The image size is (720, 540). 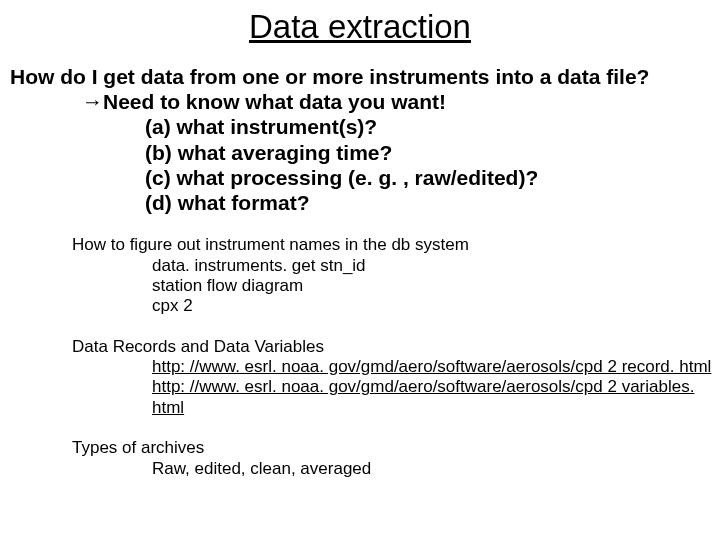 I want to click on arrow-icon: →, so click(x=92, y=102).